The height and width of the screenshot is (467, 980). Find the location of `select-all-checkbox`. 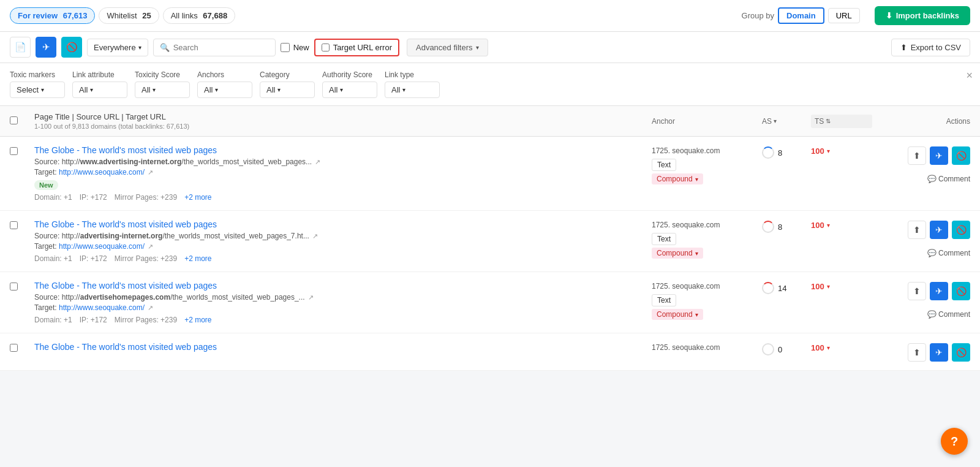

select-all-checkbox is located at coordinates (13, 120).